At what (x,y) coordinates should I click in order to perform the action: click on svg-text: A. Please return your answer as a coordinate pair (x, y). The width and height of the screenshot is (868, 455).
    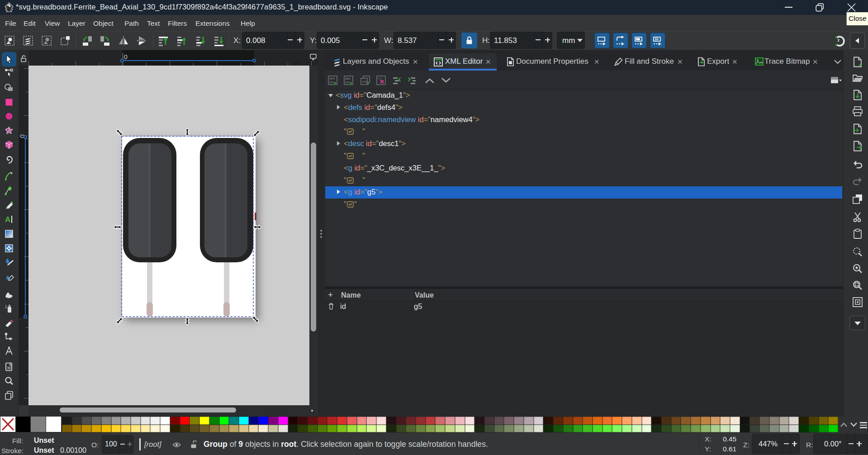
    Looking at the image, I should click on (8, 220).